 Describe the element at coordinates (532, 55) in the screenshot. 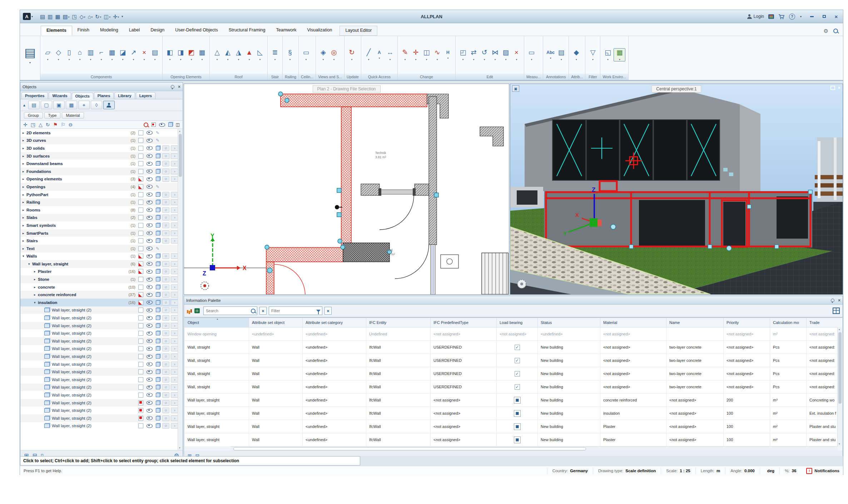

I see `measure-tool-icon: ▭` at that location.